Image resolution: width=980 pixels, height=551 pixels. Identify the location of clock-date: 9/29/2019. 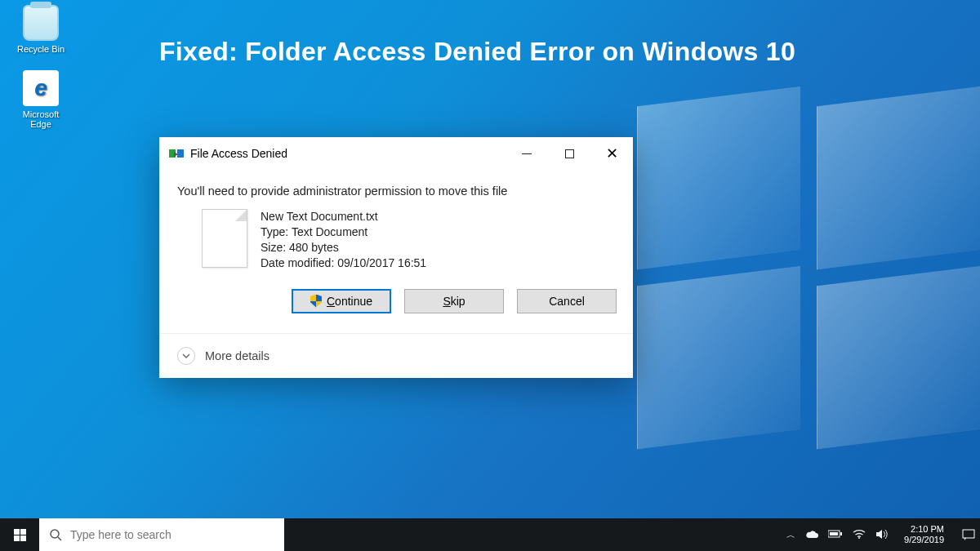
(924, 540).